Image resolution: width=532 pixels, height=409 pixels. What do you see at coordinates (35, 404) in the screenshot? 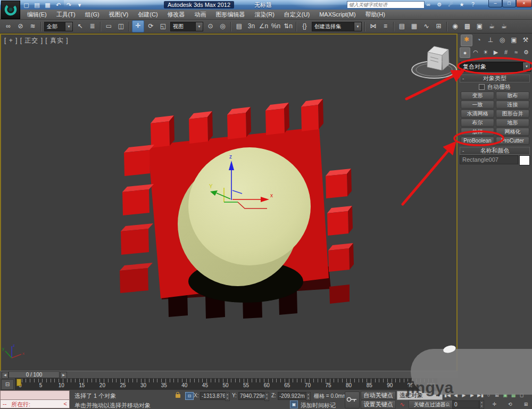
I see `maxscript-mini-listener: -- 所在行: <` at bounding box center [35, 404].